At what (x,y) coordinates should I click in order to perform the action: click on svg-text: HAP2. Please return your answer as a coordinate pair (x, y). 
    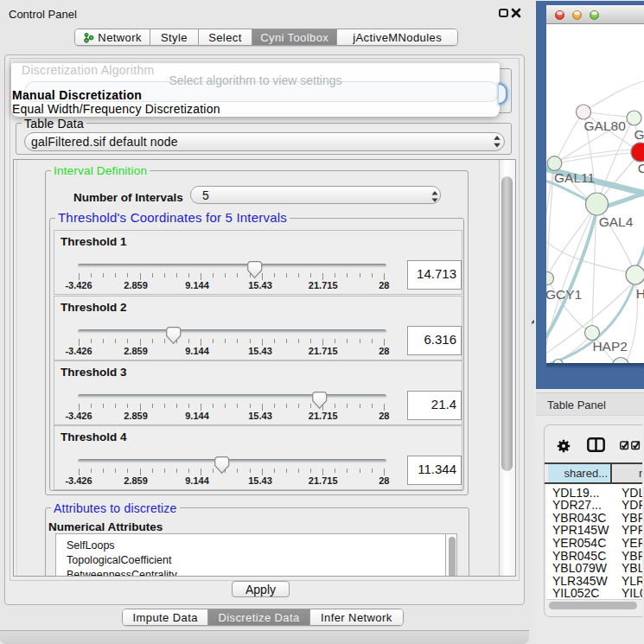
    Looking at the image, I should click on (610, 346).